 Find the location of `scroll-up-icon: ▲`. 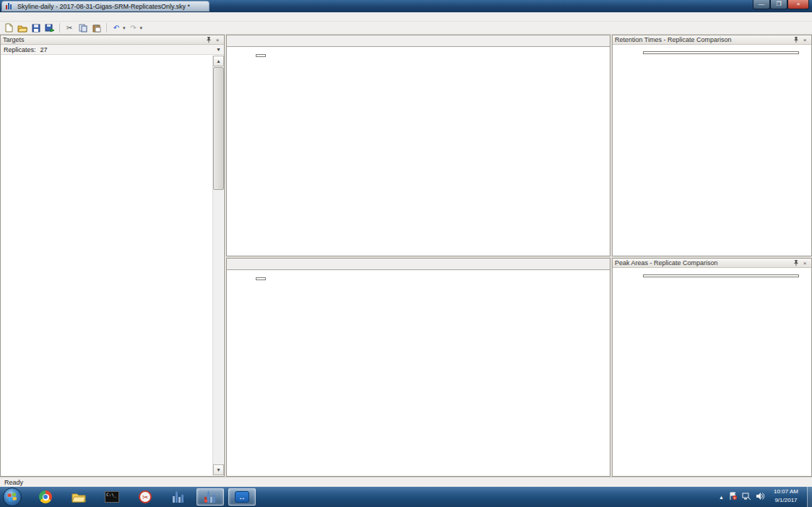

scroll-up-icon: ▲ is located at coordinates (218, 61).